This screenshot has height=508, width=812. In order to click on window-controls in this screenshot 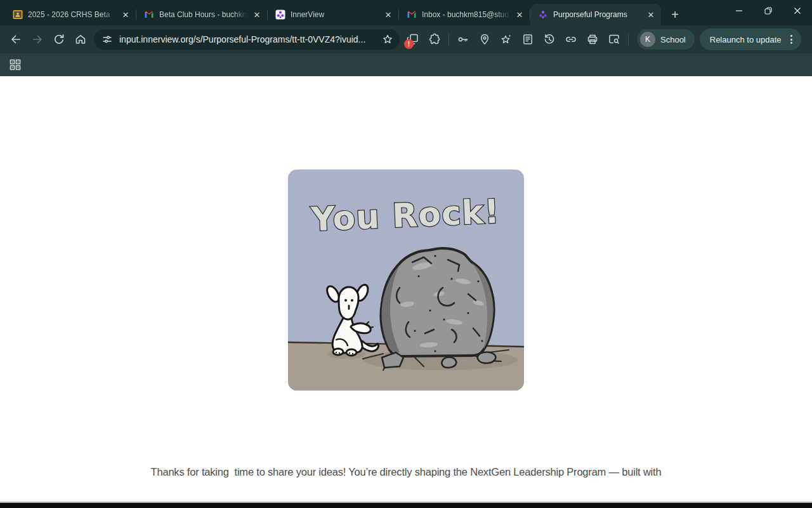, I will do `click(768, 11)`.